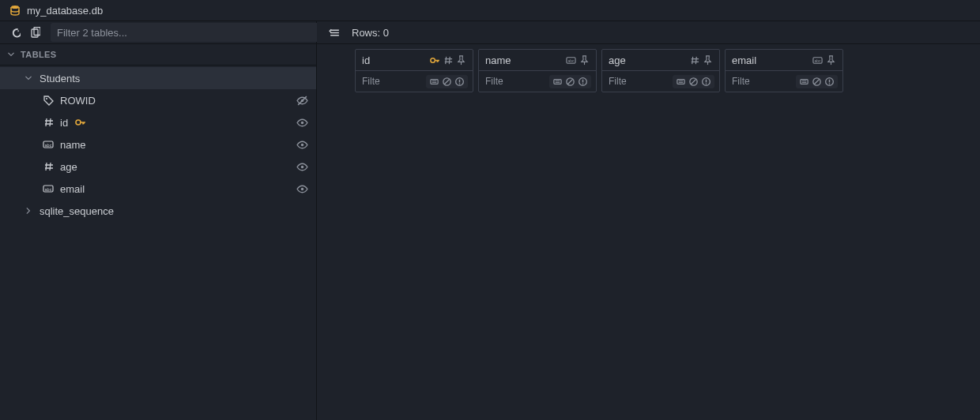 The image size is (980, 420). Describe the element at coordinates (158, 167) in the screenshot. I see `column-row-age: age` at that location.